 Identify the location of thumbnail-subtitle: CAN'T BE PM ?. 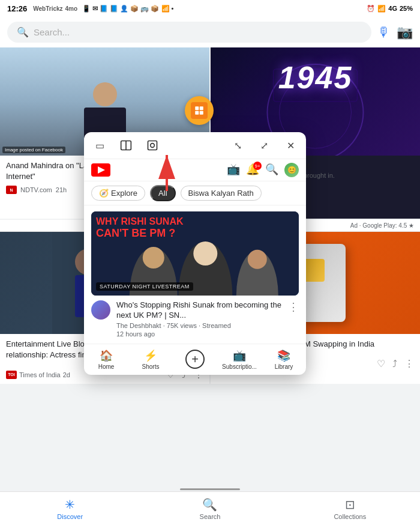
(195, 233).